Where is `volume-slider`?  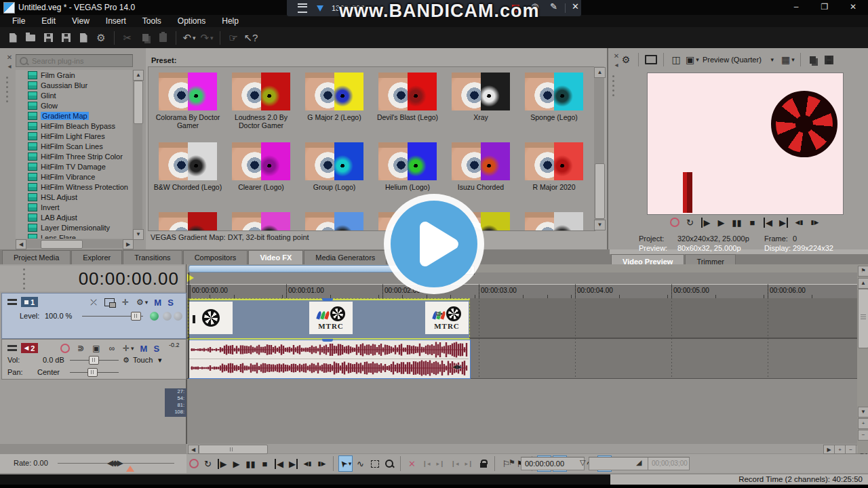 volume-slider is located at coordinates (94, 361).